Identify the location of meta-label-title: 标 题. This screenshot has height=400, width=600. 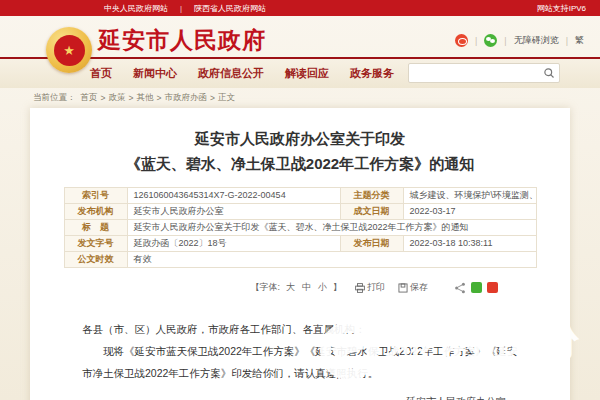
(96, 228).